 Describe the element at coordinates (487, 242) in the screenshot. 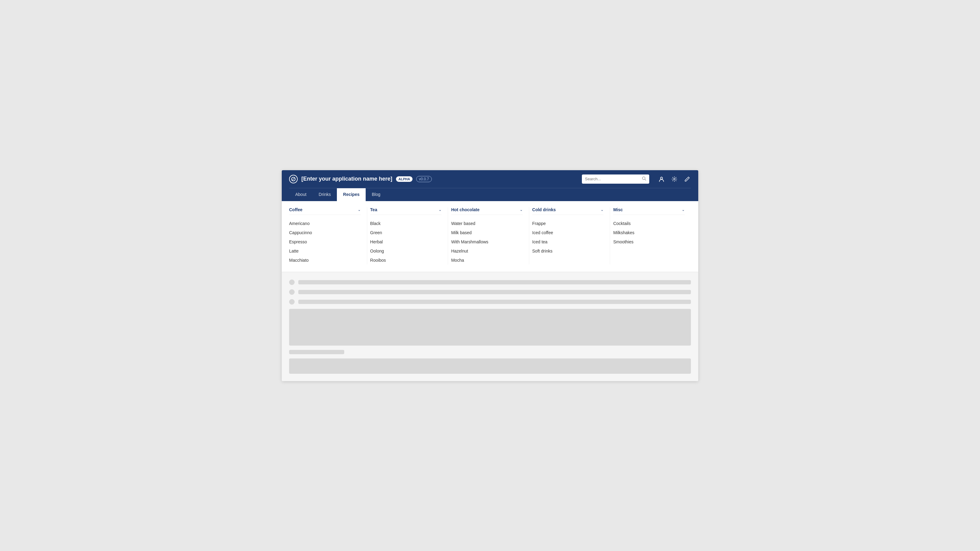

I see `col-hot-chocolate-items: Water based Milk based With Marshmallows…` at that location.